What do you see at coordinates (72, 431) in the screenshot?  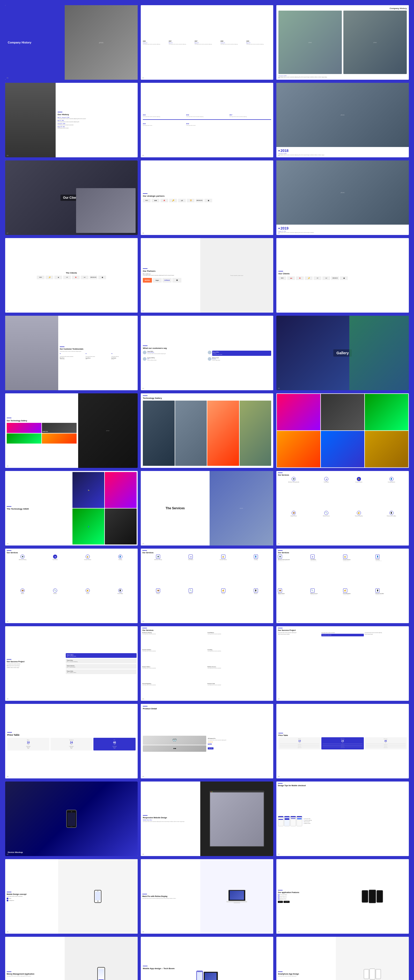 I see `slide-16: Our Technology Gallery NOVA TITLE photo …` at bounding box center [72, 431].